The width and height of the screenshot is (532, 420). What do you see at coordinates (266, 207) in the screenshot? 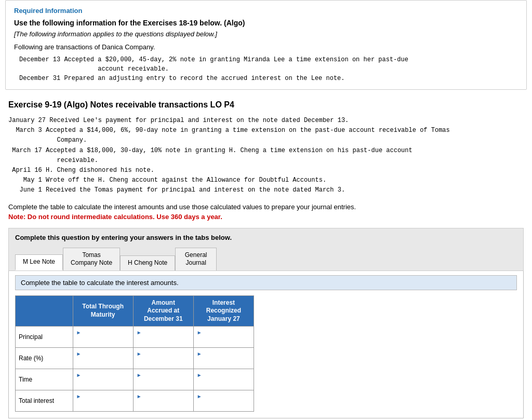
I see `complete-instruction: Complete the table to calculate the inte…` at bounding box center [266, 207].